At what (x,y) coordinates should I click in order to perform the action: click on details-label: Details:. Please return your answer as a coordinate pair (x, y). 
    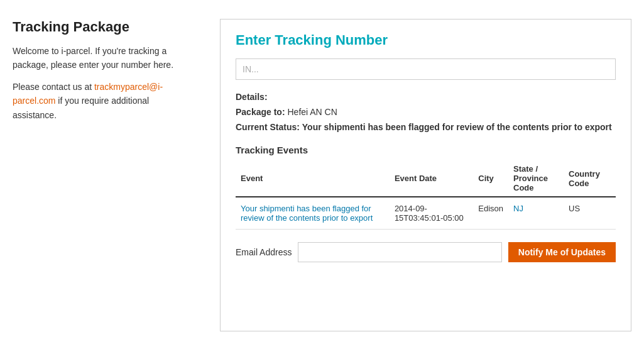
    Looking at the image, I should click on (251, 97).